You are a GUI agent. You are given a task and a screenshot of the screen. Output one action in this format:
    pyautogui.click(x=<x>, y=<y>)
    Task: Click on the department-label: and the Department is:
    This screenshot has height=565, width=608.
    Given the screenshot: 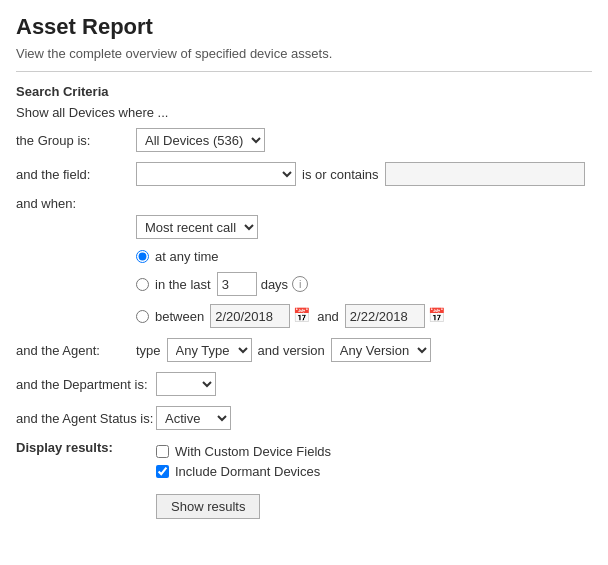 What is the action you would take?
    pyautogui.click(x=86, y=384)
    